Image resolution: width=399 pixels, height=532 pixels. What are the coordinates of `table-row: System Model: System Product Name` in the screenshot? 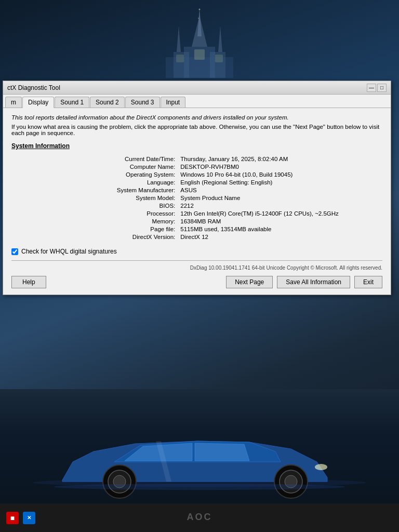 It's located at (197, 197).